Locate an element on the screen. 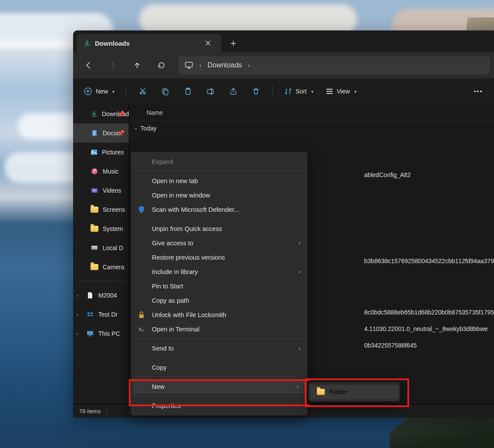  file-icon is located at coordinates (90, 295).